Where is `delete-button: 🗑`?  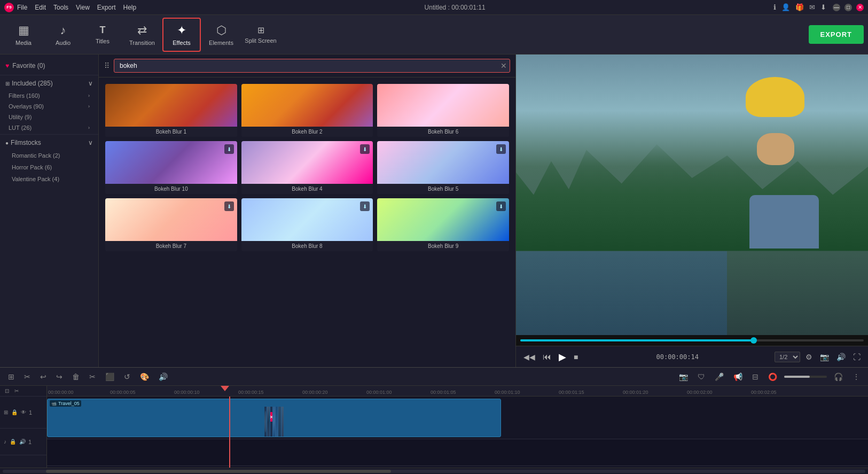
delete-button: 🗑 is located at coordinates (76, 377).